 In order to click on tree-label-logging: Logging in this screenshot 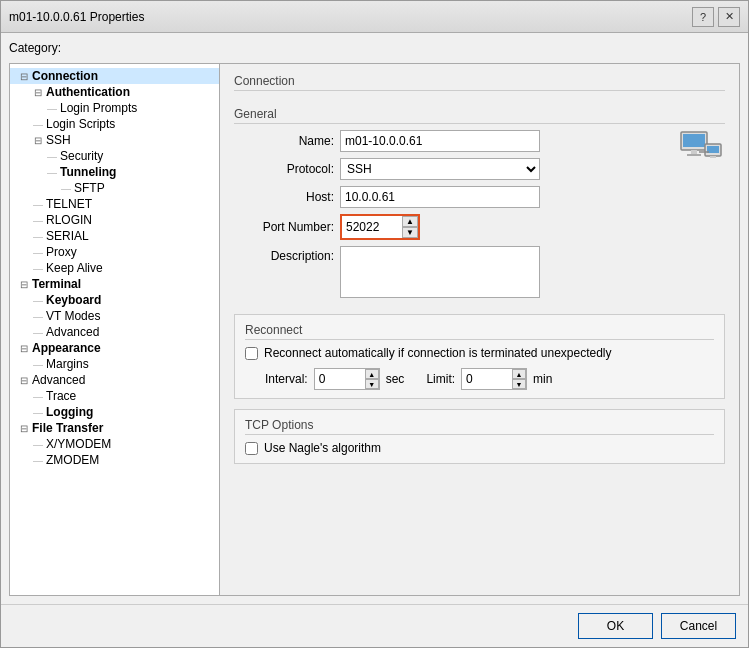, I will do `click(70, 412)`.